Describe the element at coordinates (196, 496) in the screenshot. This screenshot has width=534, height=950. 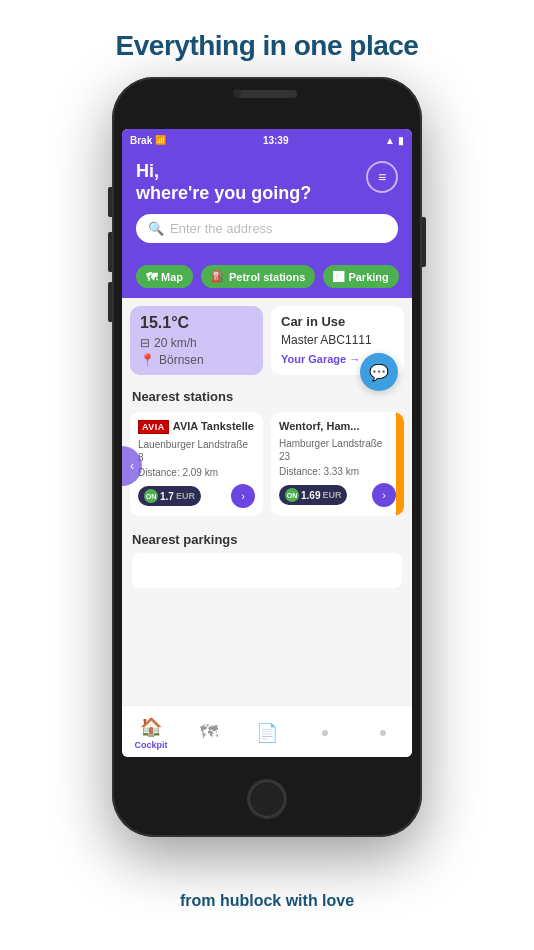
I see `station-1-footer: ON 1.7 EUR ›` at that location.